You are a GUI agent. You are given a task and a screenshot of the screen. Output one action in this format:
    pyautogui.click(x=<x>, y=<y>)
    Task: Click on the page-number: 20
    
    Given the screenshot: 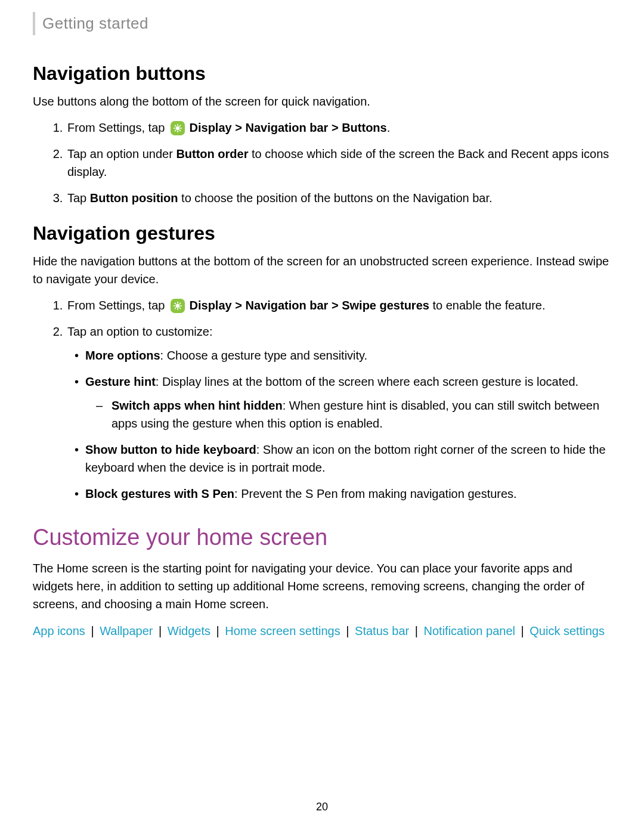 What is the action you would take?
    pyautogui.click(x=322, y=807)
    